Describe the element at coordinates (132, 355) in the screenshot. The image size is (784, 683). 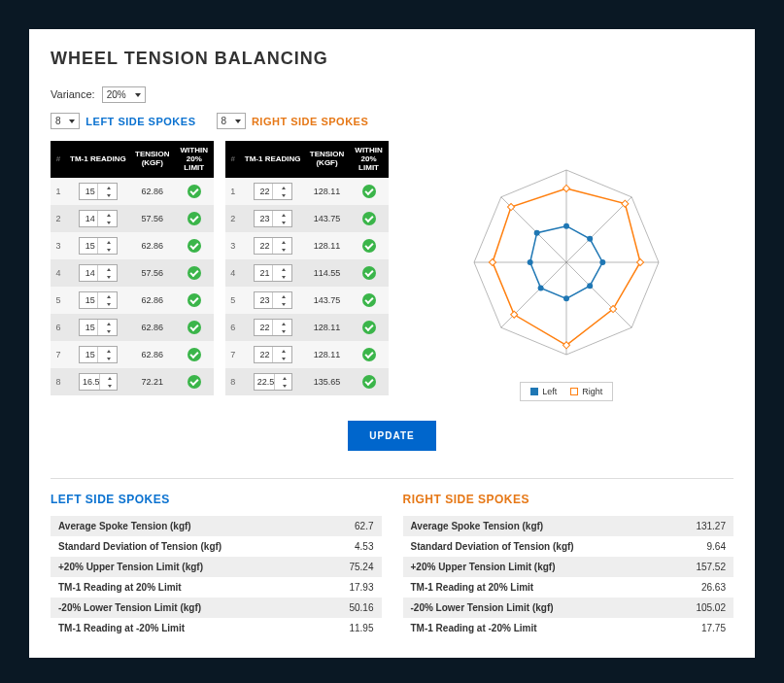
I see `table-row: 71562.86` at that location.